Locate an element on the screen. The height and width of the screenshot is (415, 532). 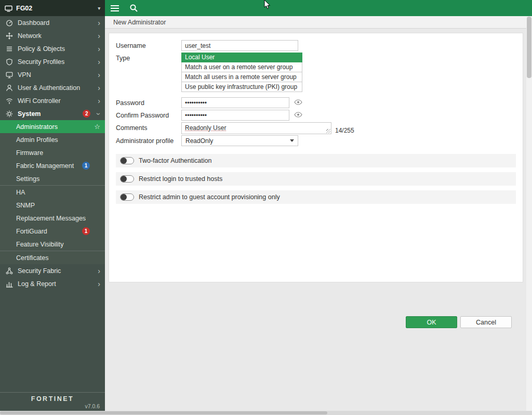
sidebar-item-label: Dashboard is located at coordinates (33, 23).